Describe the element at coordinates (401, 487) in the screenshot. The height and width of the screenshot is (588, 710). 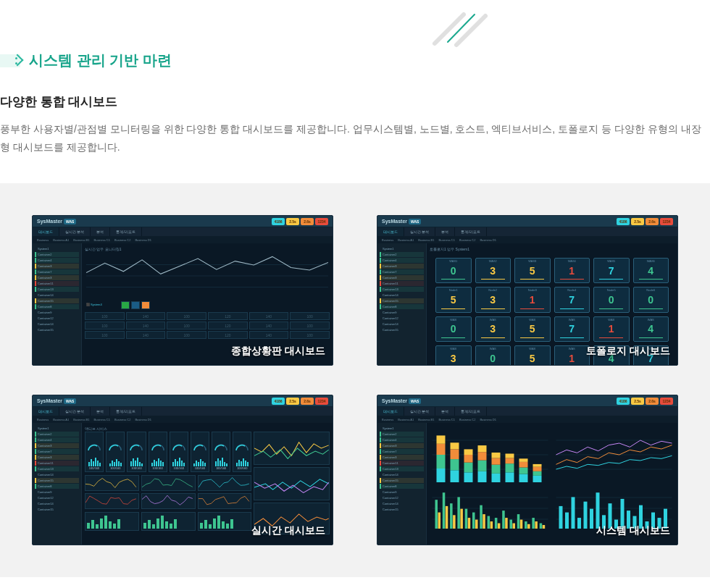
I see `sidebar-item: Container8` at that location.